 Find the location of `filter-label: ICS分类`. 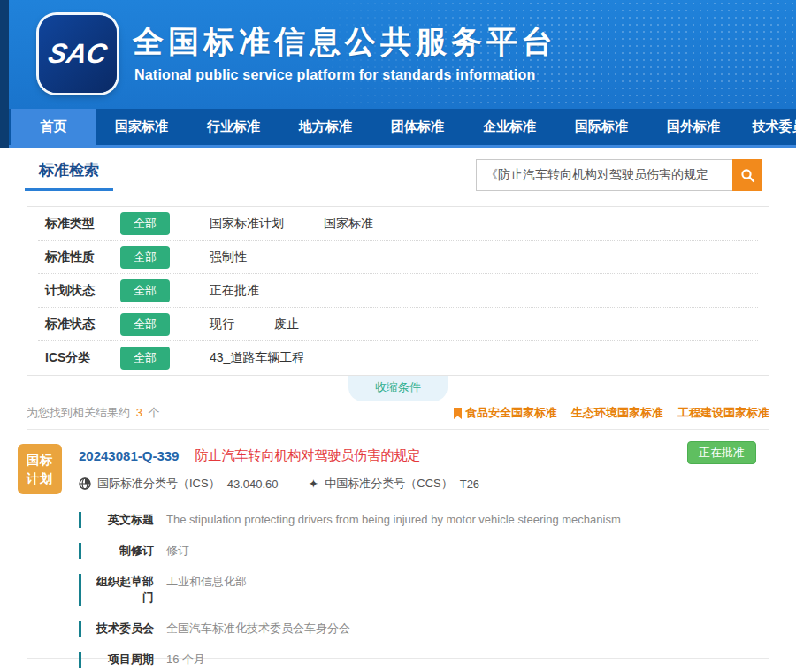

filter-label: ICS分类 is located at coordinates (83, 358).